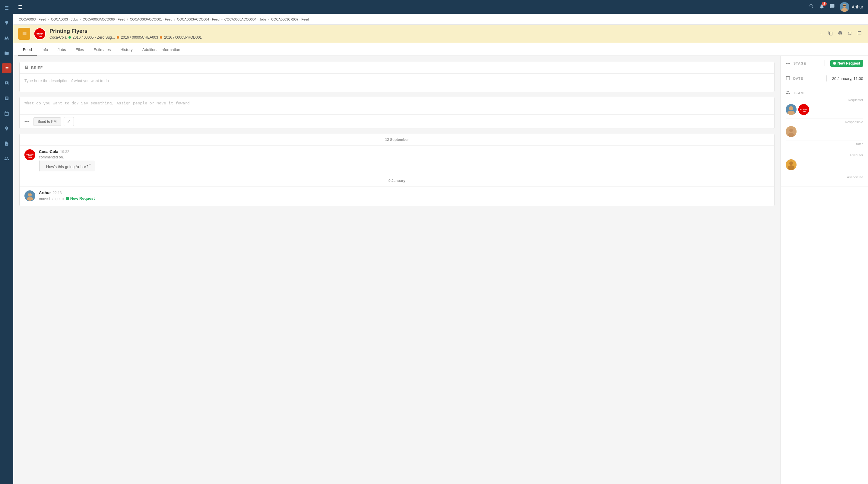  I want to click on team-section: TEAM Requester Coc, so click(824, 136).